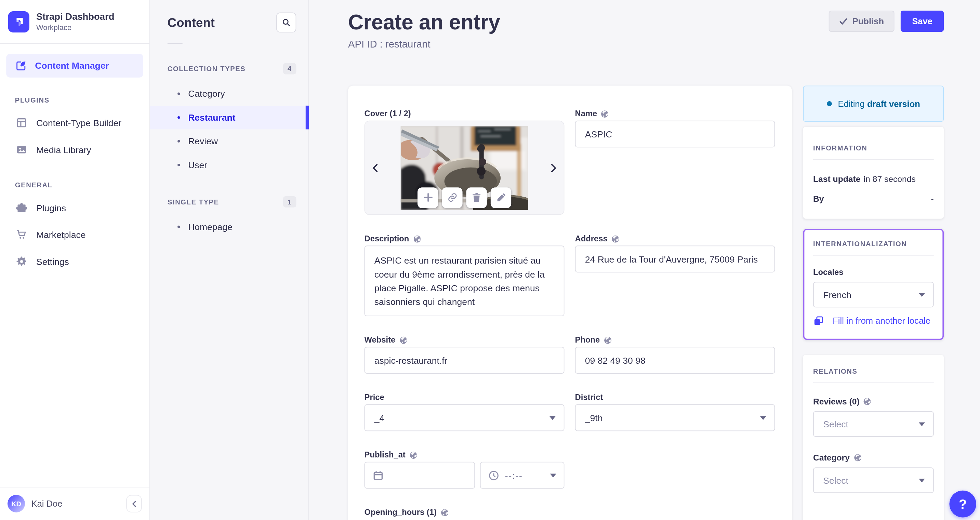 This screenshot has width=980, height=520. I want to click on draft-status-banner: Editing draft version, so click(873, 103).